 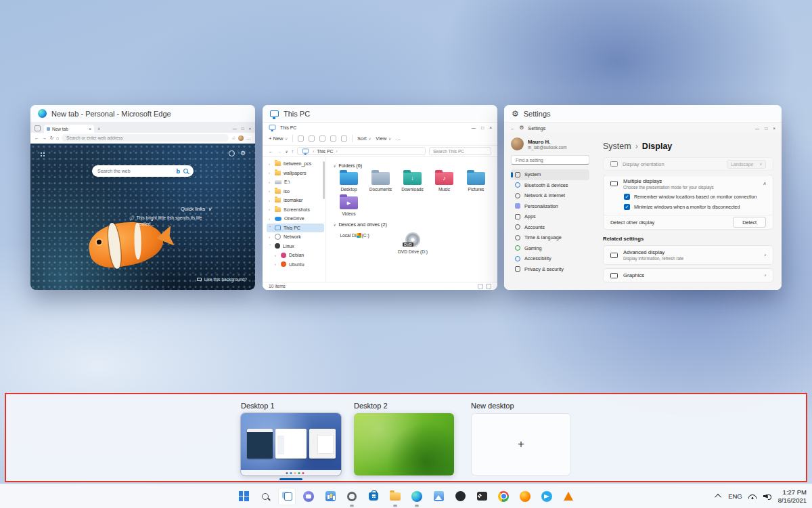 What do you see at coordinates (525, 496) in the screenshot?
I see `firefox-button` at bounding box center [525, 496].